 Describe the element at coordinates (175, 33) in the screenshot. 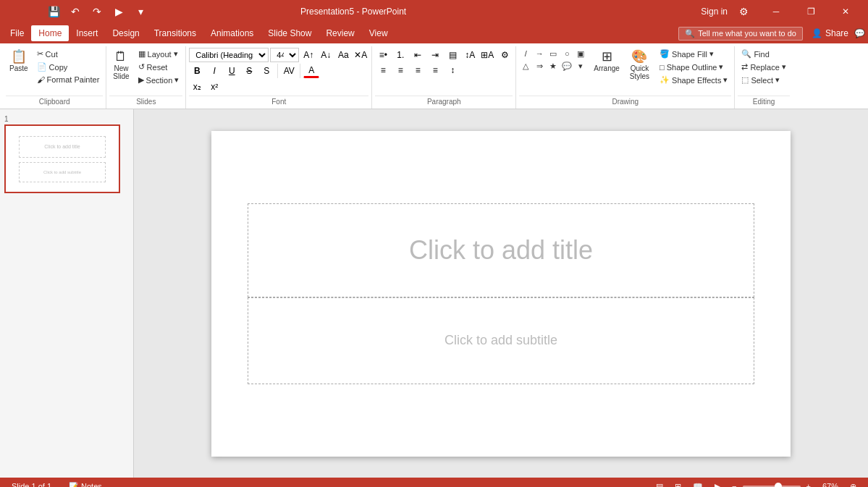

I see `menu-transitions: Transitions` at that location.